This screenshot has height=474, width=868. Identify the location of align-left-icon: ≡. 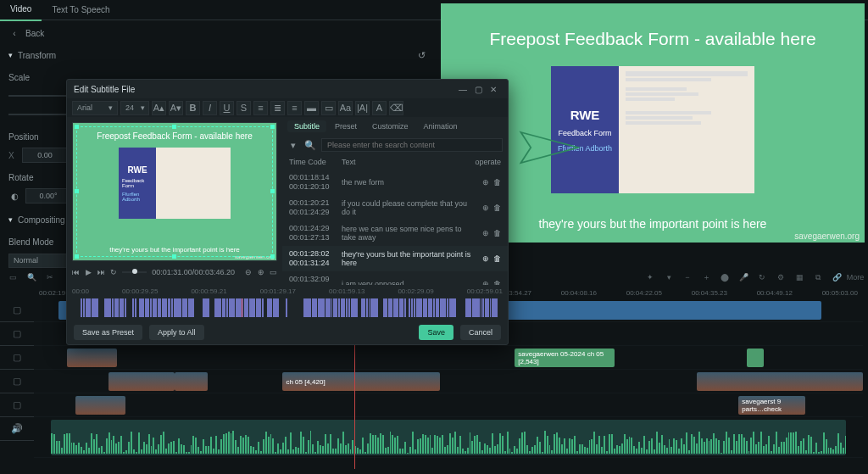
(261, 109).